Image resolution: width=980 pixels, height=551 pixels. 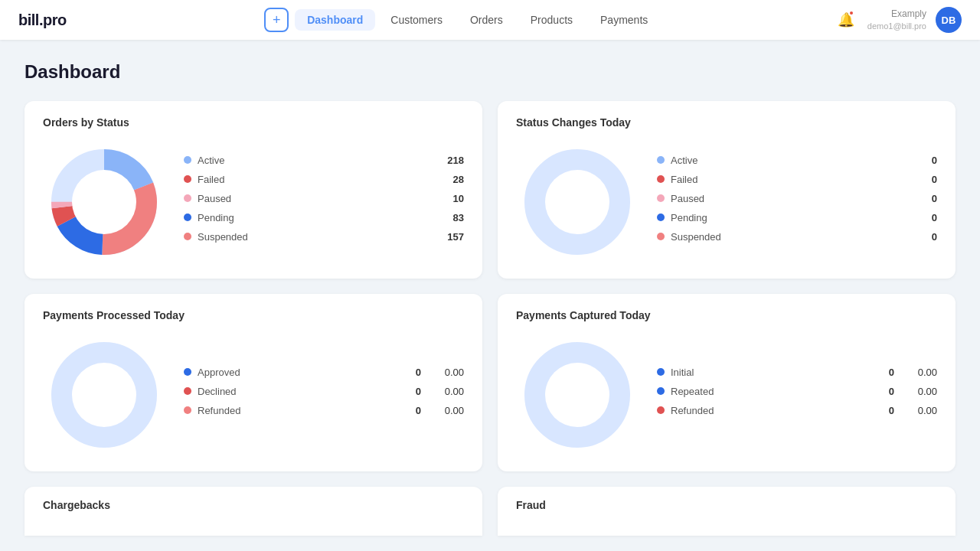 I want to click on sc-active-label: Active, so click(x=789, y=161).